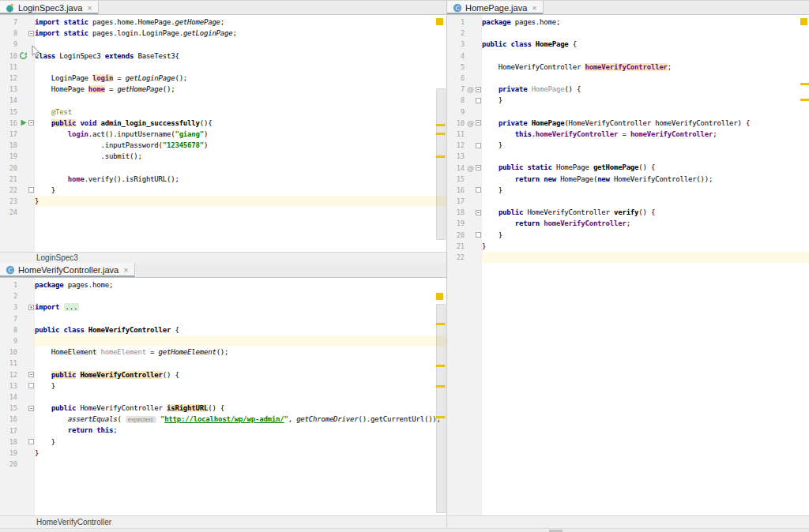 The width and height of the screenshot is (809, 532). Describe the element at coordinates (240, 78) in the screenshot. I see `code-text: LoginPage login = getLoginPage();` at that location.